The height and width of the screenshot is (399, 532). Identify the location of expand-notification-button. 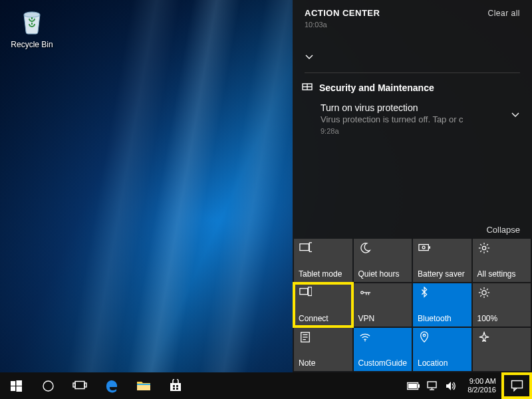
(412, 51).